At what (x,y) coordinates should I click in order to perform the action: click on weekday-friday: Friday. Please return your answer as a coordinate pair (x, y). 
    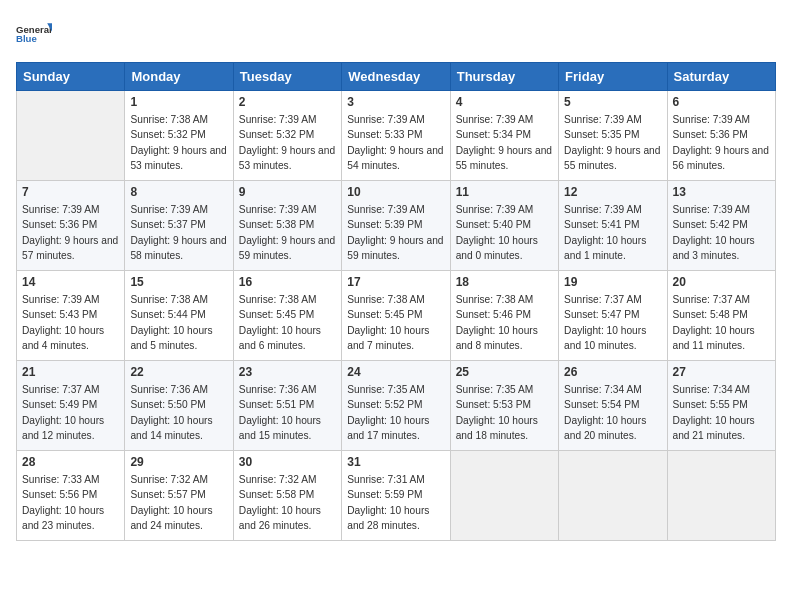
    Looking at the image, I should click on (613, 77).